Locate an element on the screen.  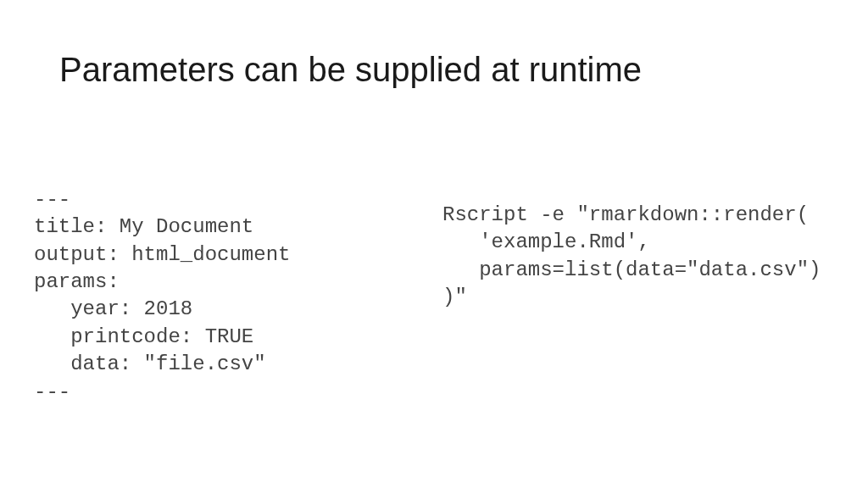
slide-title: Parameters can be supplied at runtime is located at coordinates (447, 69).